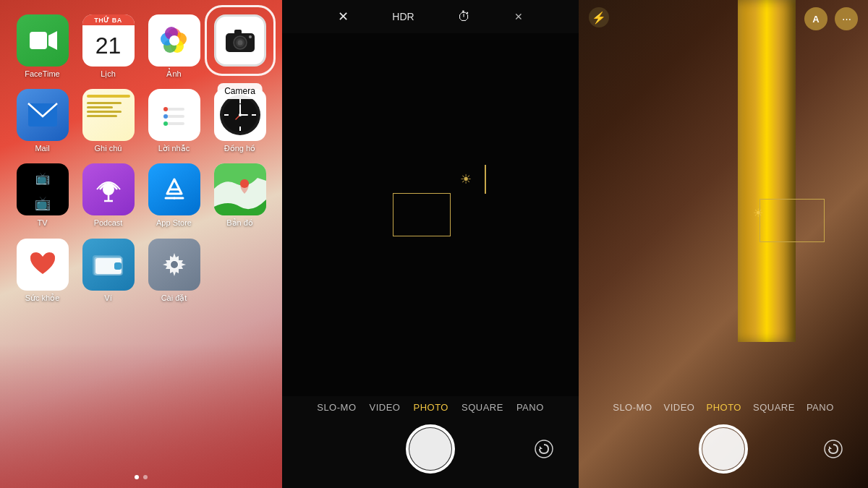 Image resolution: width=868 pixels, height=488 pixels. I want to click on anh-label: Ảnh, so click(174, 74).